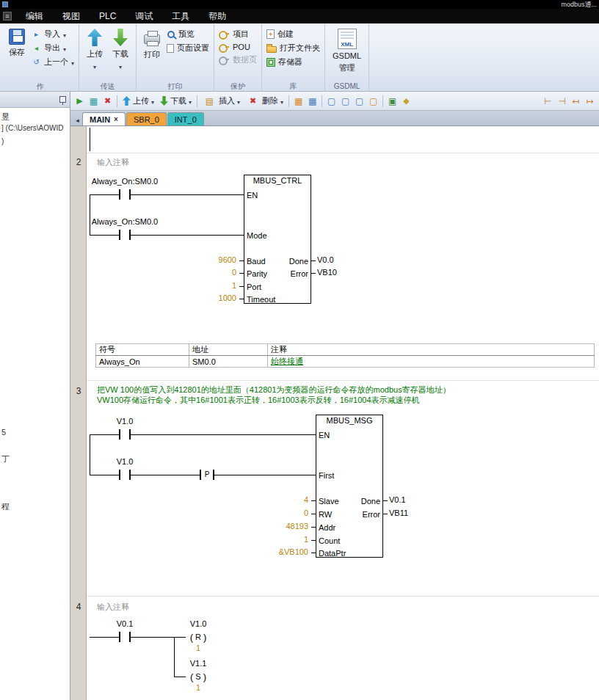 The width and height of the screenshot is (599, 700). I want to click on menu-plc: PLC, so click(107, 16).